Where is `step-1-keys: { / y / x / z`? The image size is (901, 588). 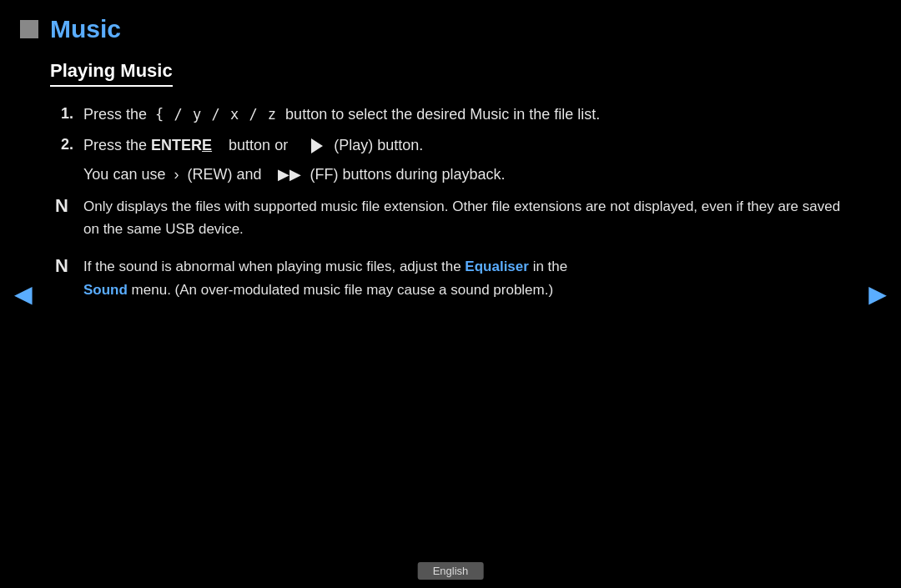 step-1-keys: { / y / x / z is located at coordinates (216, 114).